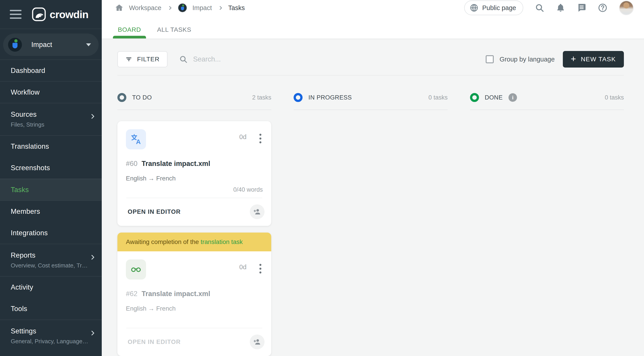 The image size is (644, 356). What do you see at coordinates (194, 102) in the screenshot?
I see `column-todo-header: TO DO 2 tasks` at bounding box center [194, 102].